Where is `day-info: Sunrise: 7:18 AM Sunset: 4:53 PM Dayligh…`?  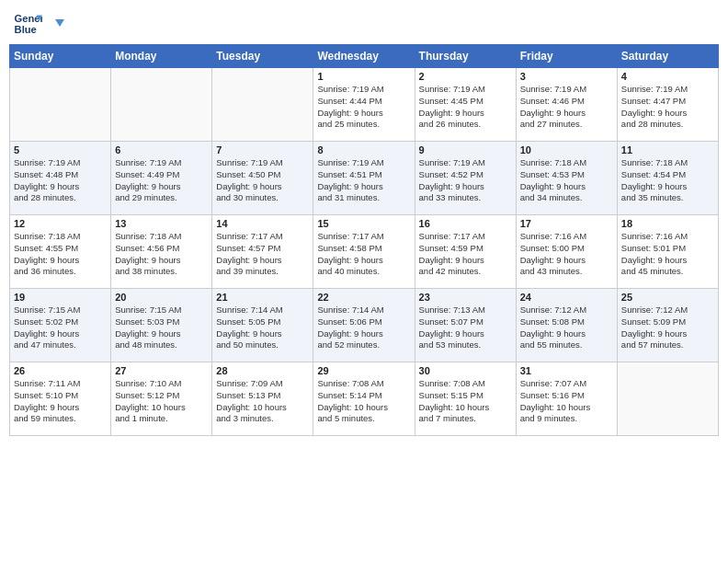
day-info: Sunrise: 7:18 AM Sunset: 4:53 PM Dayligh… is located at coordinates (566, 180).